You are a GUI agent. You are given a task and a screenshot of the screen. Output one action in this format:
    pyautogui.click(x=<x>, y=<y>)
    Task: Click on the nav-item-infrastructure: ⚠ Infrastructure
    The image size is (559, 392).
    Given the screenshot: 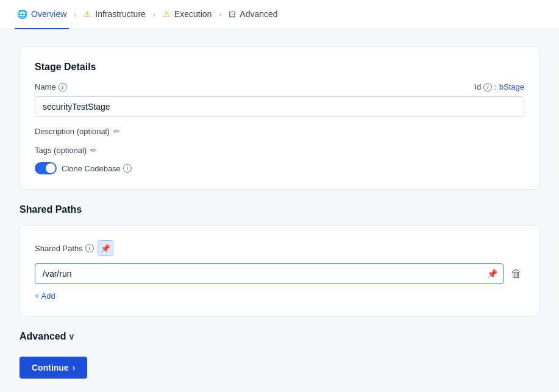 What is the action you would take?
    pyautogui.click(x=115, y=15)
    